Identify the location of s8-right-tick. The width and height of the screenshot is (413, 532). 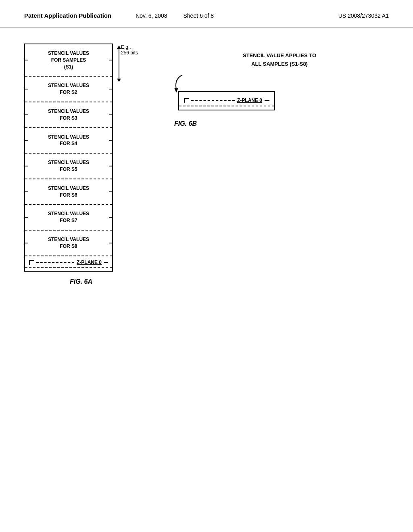
(111, 243).